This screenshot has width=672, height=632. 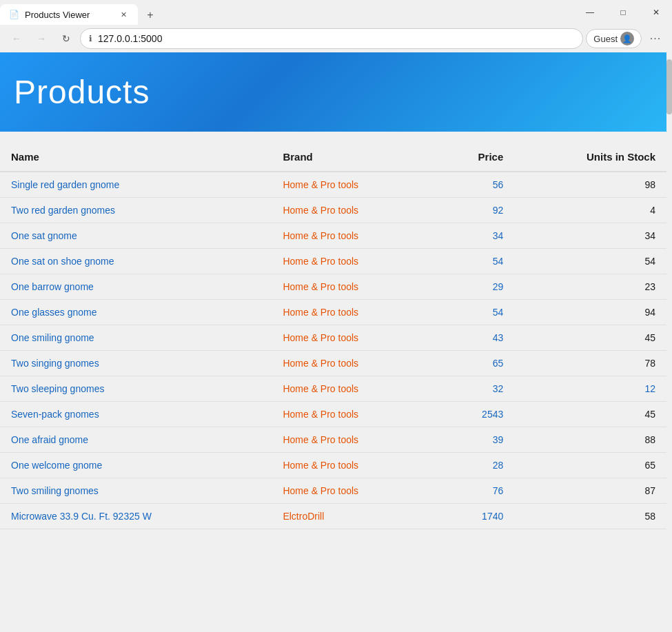 I want to click on table-row: Microwave 33.9 Cu. Ft. 92325 WElctroDril…, so click(x=334, y=517).